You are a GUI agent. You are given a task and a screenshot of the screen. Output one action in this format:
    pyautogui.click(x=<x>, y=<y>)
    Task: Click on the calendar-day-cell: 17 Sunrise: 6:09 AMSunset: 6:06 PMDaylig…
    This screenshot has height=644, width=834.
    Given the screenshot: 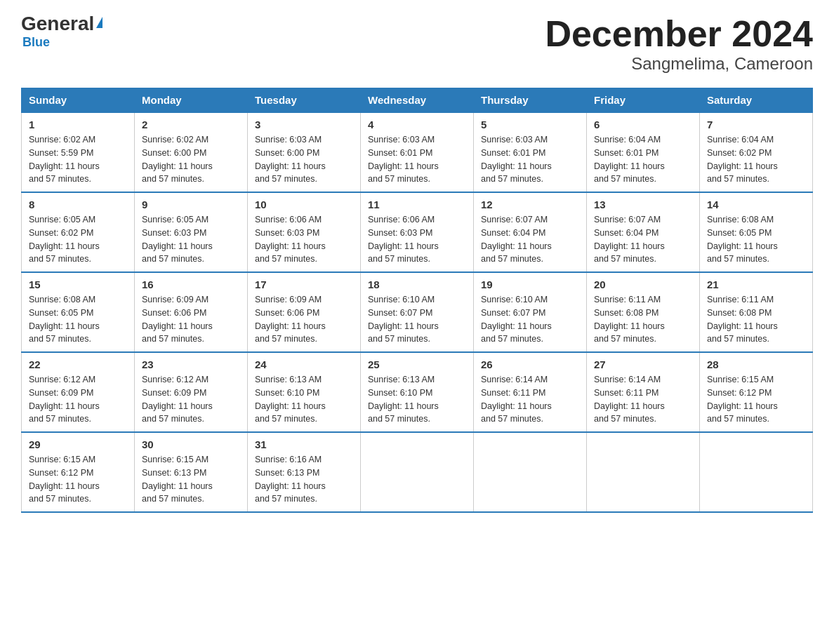 What is the action you would take?
    pyautogui.click(x=305, y=312)
    